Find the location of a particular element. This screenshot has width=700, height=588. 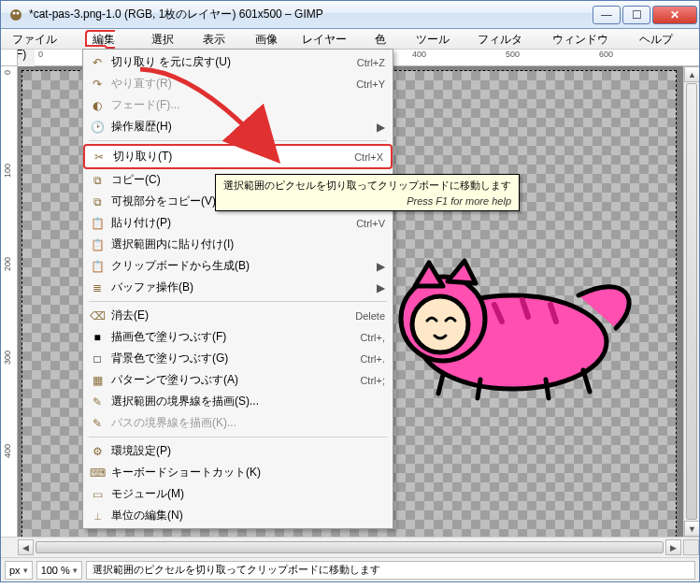

scroll-left-button: ◀ is located at coordinates (26, 548).